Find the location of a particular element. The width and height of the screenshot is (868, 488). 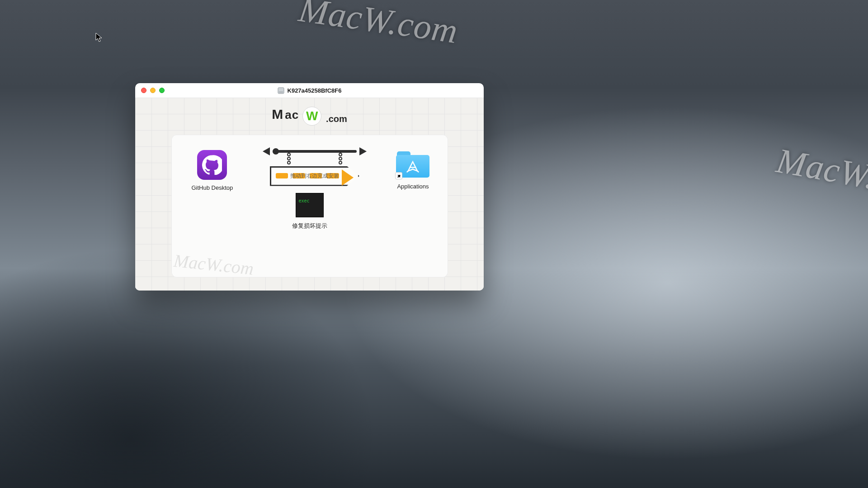

exec-icon: exec is located at coordinates (310, 205).